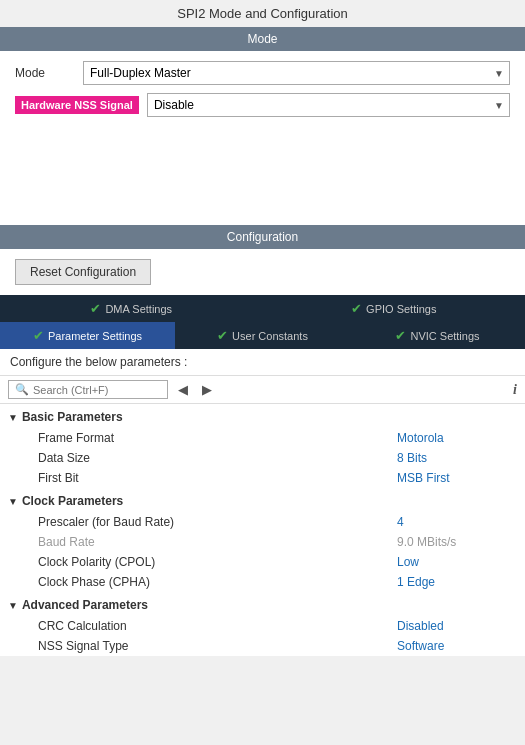 This screenshot has width=525, height=745. Describe the element at coordinates (262, 478) in the screenshot. I see `param-row-first-bit: First Bit MSB First` at that location.